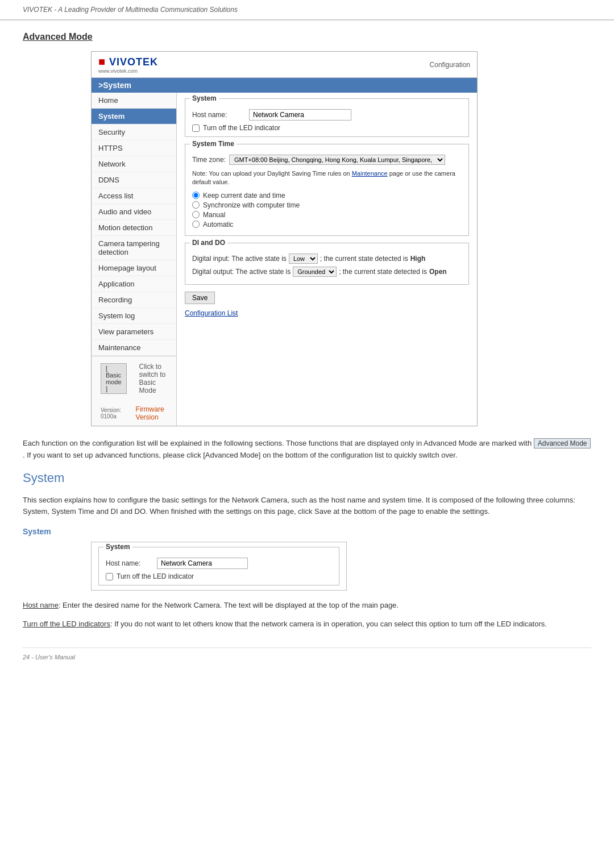 The image size is (614, 868). What do you see at coordinates (134, 228) in the screenshot?
I see `sidebar-item-motion-detection: Motion detection` at bounding box center [134, 228].